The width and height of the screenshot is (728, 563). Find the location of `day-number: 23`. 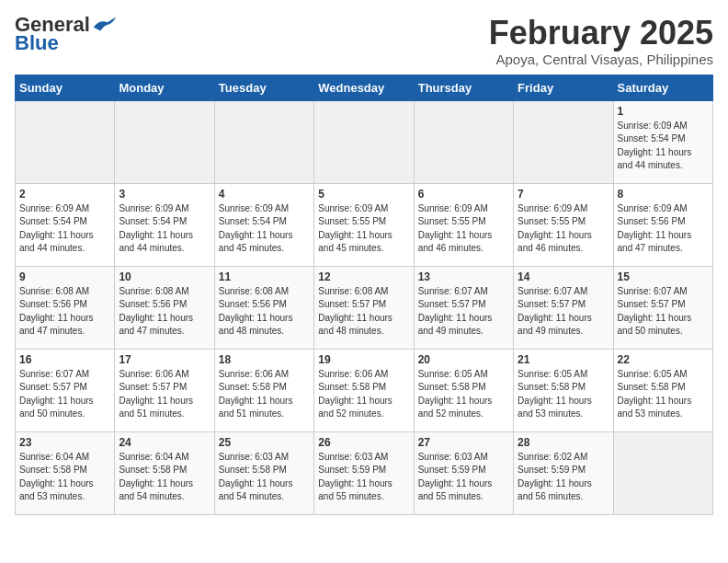

day-number: 23 is located at coordinates (64, 442).